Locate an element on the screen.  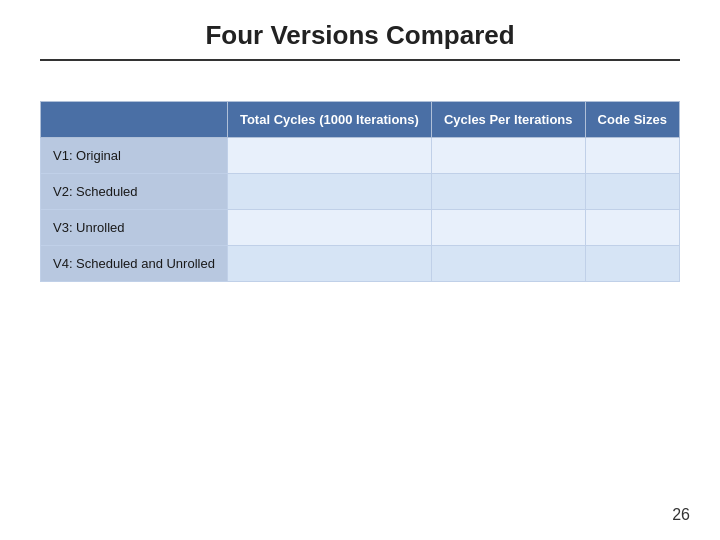
title-divider is located at coordinates (360, 60).